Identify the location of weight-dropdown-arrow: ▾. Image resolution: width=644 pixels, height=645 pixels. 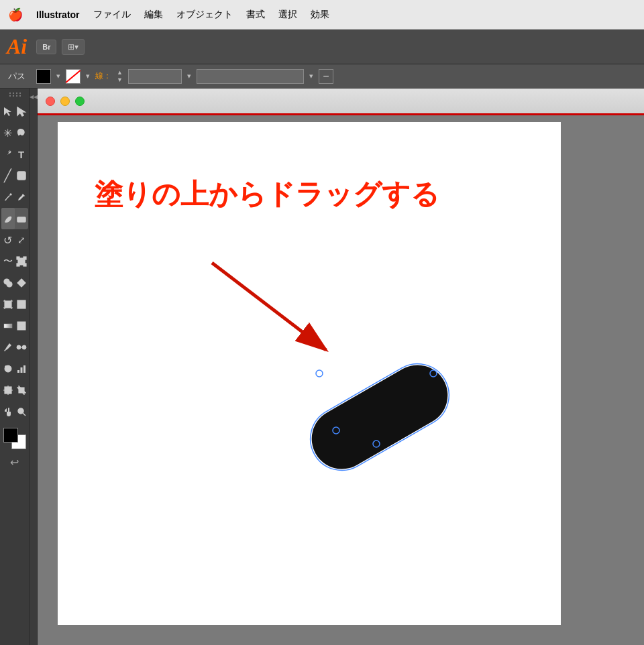
(189, 76).